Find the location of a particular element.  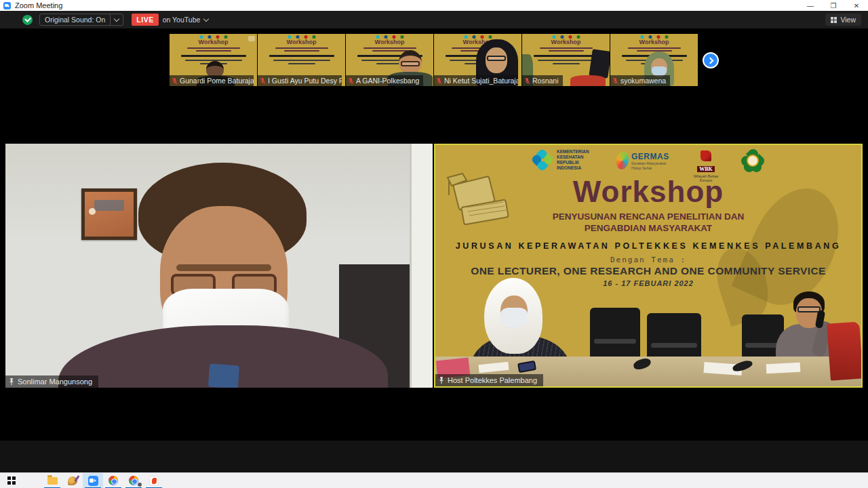

windows-taskbar: 28°C Cerah 10:20 16/02/2022 is located at coordinates (434, 480).